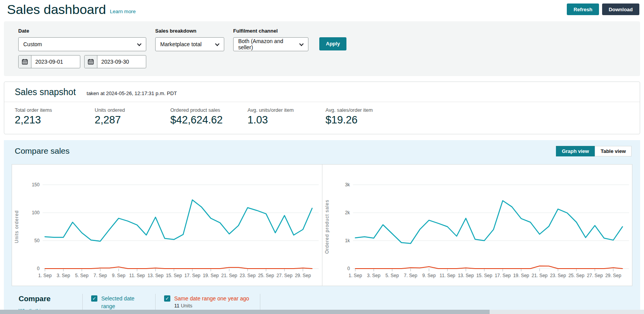  Describe the element at coordinates (348, 185) in the screenshot. I see `svg-text: 3k` at that location.